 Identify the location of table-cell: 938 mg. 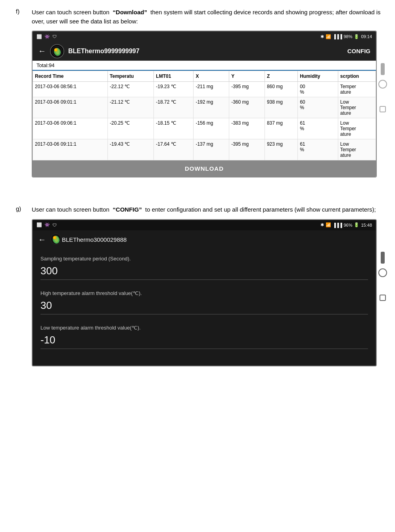
(281, 108).